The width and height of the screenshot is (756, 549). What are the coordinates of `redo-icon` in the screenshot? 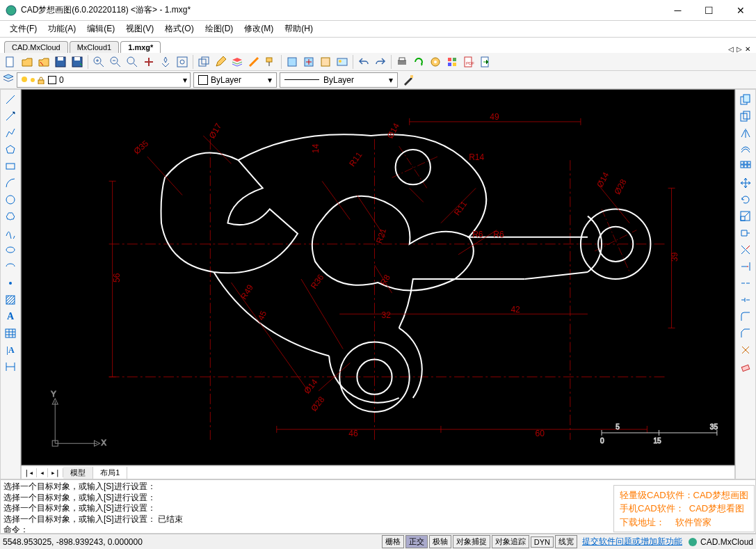 It's located at (380, 62).